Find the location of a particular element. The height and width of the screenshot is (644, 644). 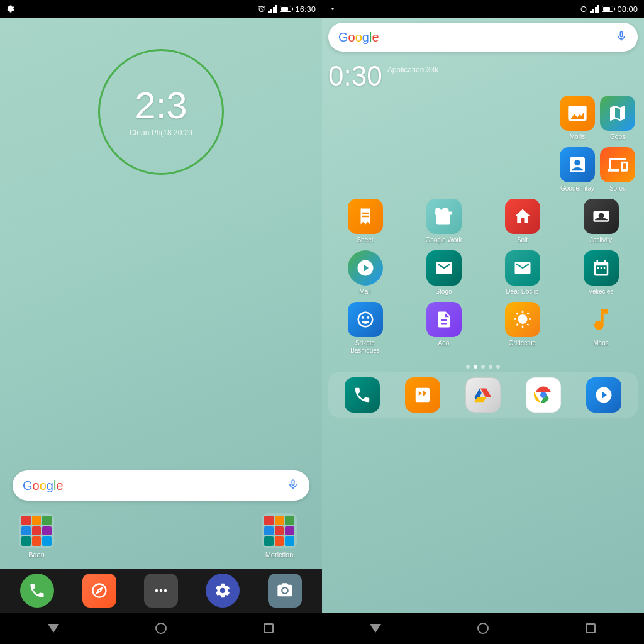

alarm-icon is located at coordinates (262, 9).